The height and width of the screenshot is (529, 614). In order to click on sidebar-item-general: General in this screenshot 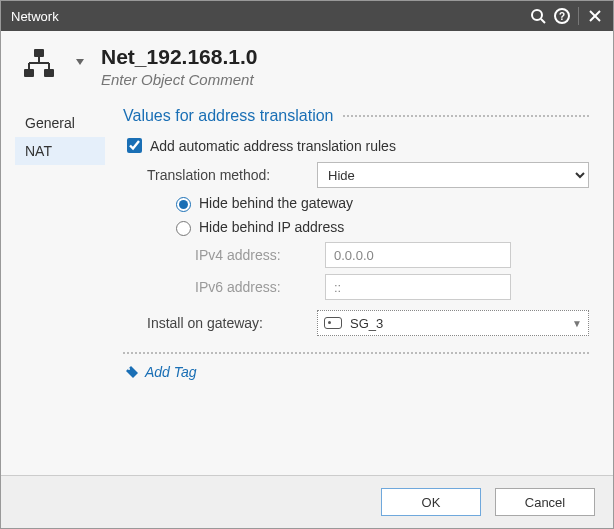, I will do `click(60, 123)`.